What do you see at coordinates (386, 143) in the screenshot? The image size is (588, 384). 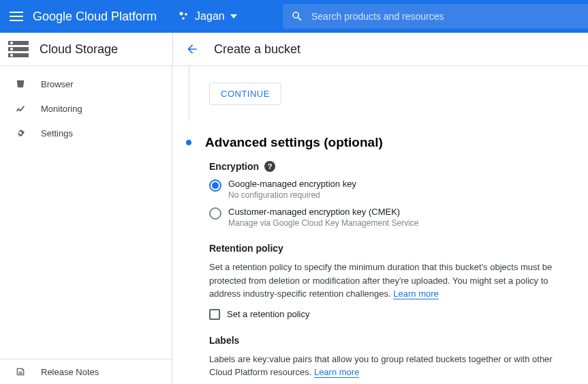 I see `step-header-advanced: Advanced settings (optional)` at bounding box center [386, 143].